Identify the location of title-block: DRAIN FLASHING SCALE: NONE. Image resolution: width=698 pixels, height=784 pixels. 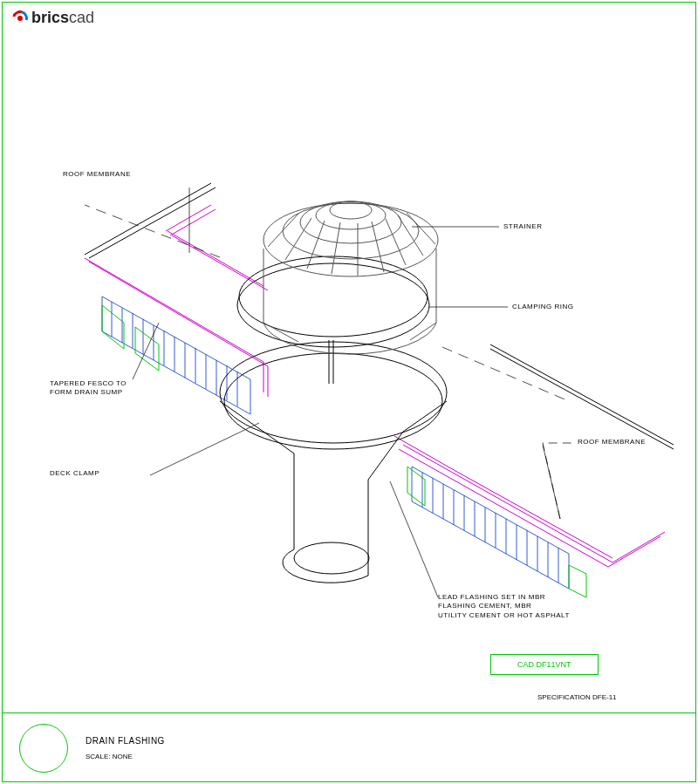
(349, 747).